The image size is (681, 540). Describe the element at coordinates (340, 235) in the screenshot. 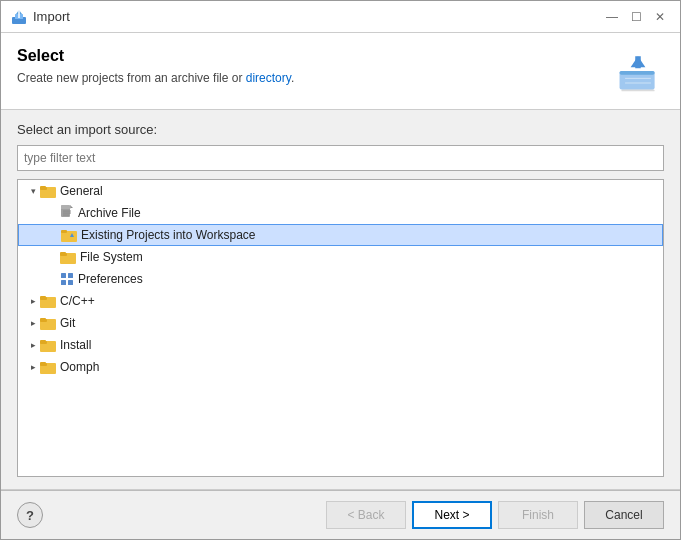

I see `tree-item-existing-projects: Existing Projects into Workspace` at that location.